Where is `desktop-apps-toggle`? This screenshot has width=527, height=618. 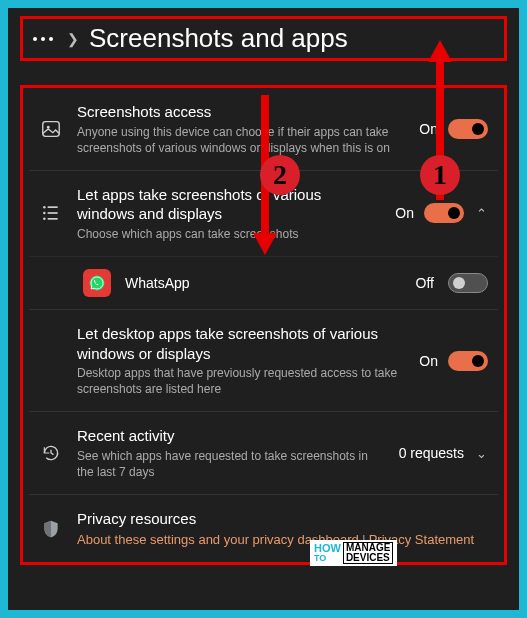 desktop-apps-toggle is located at coordinates (468, 361).